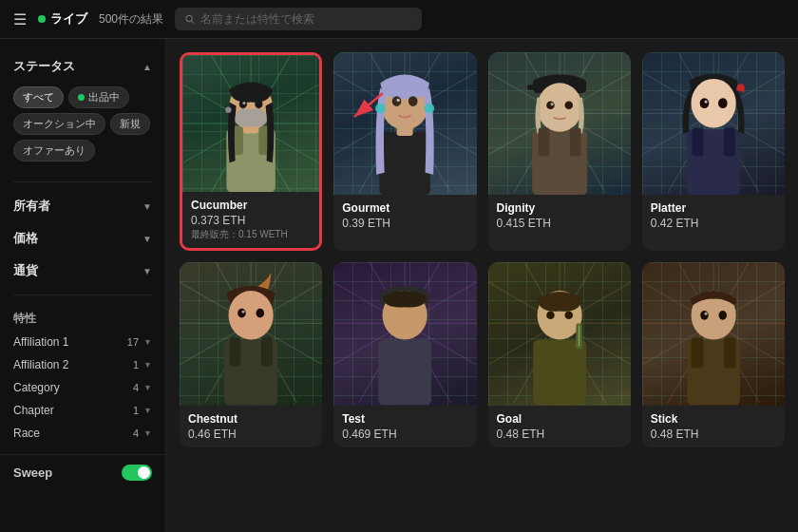 The height and width of the screenshot is (532, 798). What do you see at coordinates (142, 365) in the screenshot?
I see `affiliation2-right: 1 ▼` at bounding box center [142, 365].